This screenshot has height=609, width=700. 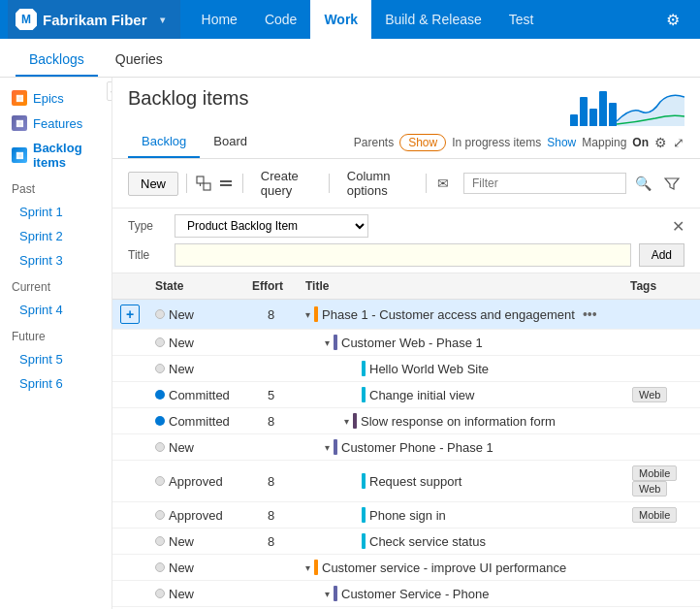 What do you see at coordinates (56, 260) in the screenshot?
I see `sidebar-sprint3: Sprint 3` at bounding box center [56, 260].